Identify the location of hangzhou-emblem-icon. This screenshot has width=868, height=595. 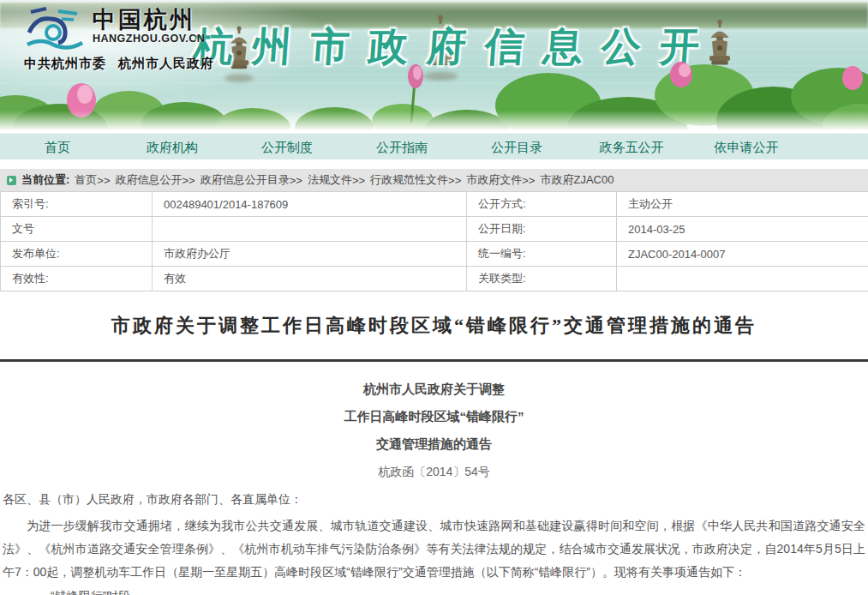
(55, 29).